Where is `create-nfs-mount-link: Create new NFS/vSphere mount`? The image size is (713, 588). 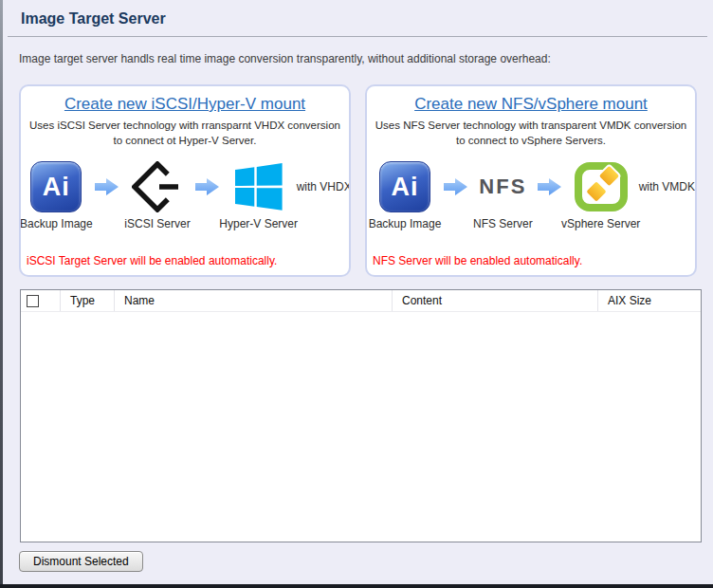 create-nfs-mount-link: Create new NFS/vSphere mount is located at coordinates (531, 104).